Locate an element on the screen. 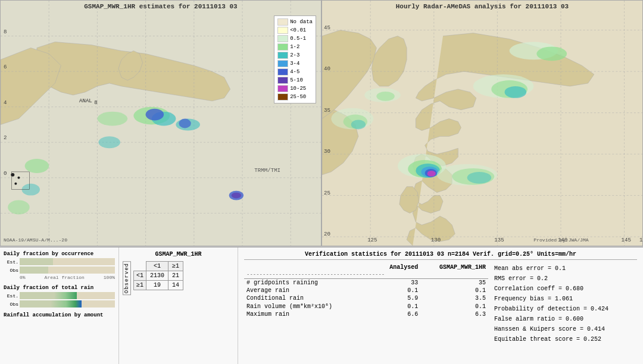  verif-main-table-container: Analysed GSMAP_MWR_1HR -----------------… is located at coordinates (366, 304).